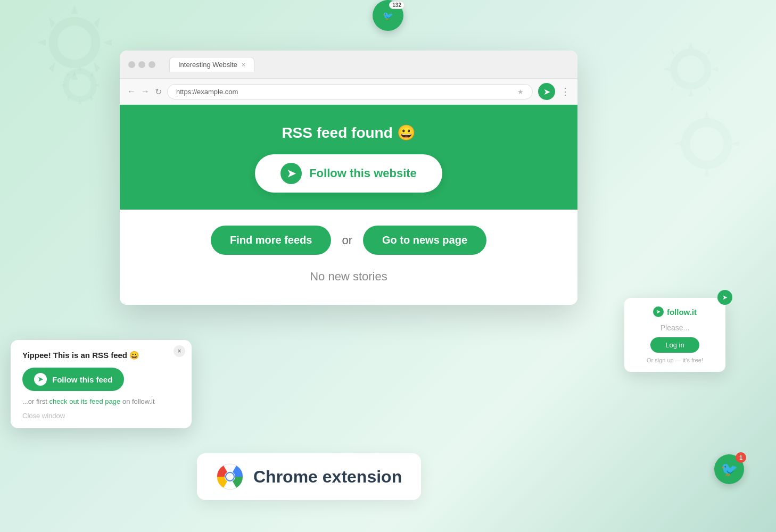  What do you see at coordinates (675, 312) in the screenshot?
I see `followit-brand: ➤ follow.it` at bounding box center [675, 312].